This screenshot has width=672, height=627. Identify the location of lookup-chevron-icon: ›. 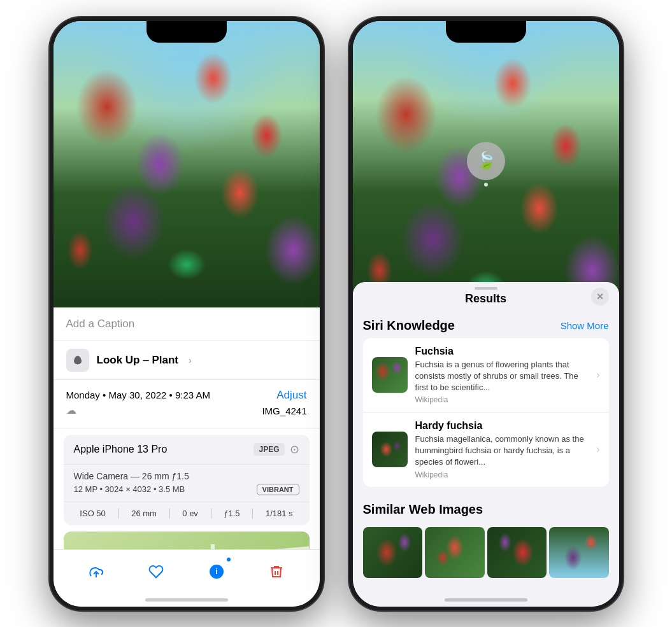
(190, 360).